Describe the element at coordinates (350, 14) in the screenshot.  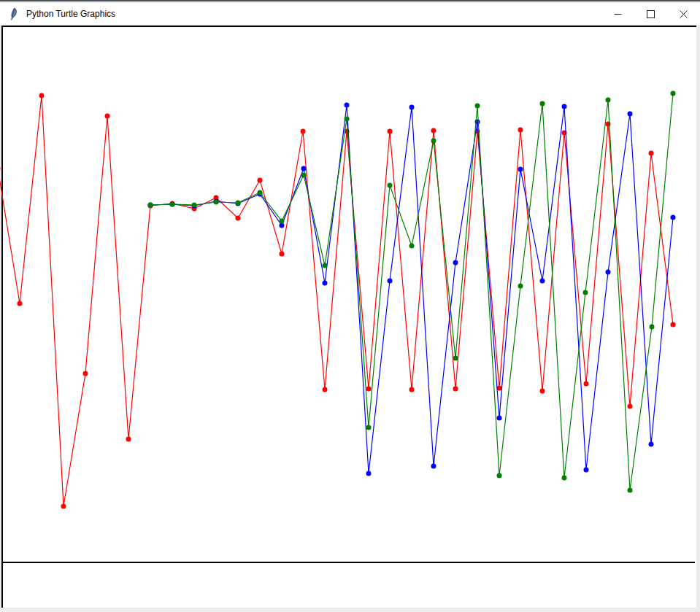
I see `title-bar: Python Turtle Graphics` at that location.